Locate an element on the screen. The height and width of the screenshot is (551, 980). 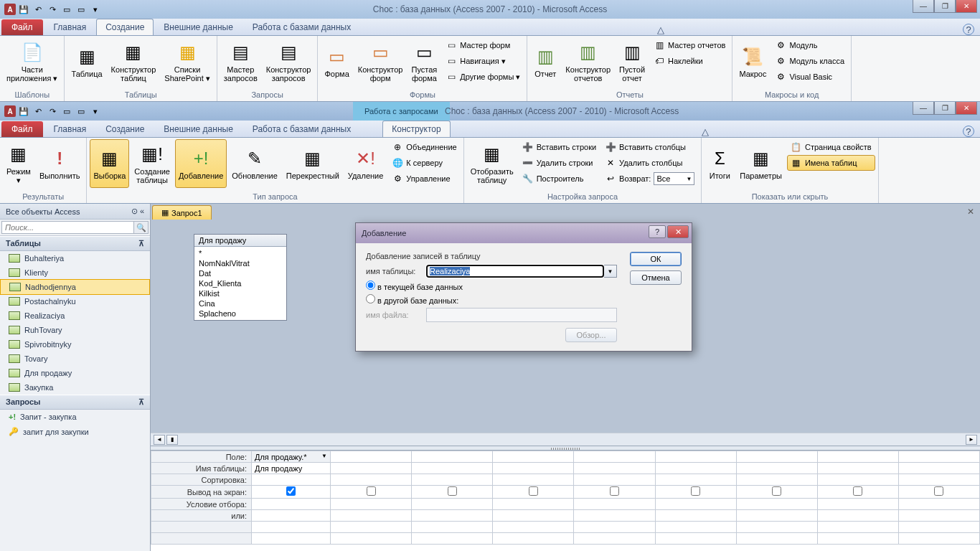
tab-constructor: Конструктор is located at coordinates (416, 129).